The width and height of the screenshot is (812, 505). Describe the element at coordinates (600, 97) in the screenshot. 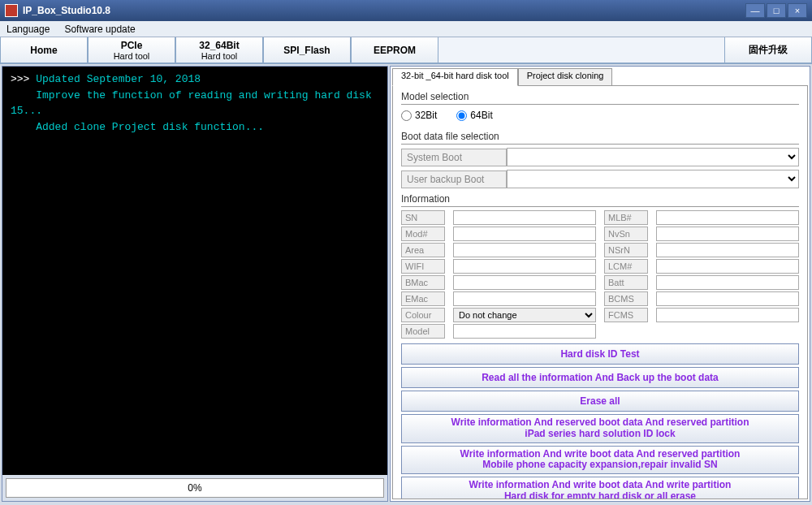

I see `model-selection-label: Model selection` at that location.